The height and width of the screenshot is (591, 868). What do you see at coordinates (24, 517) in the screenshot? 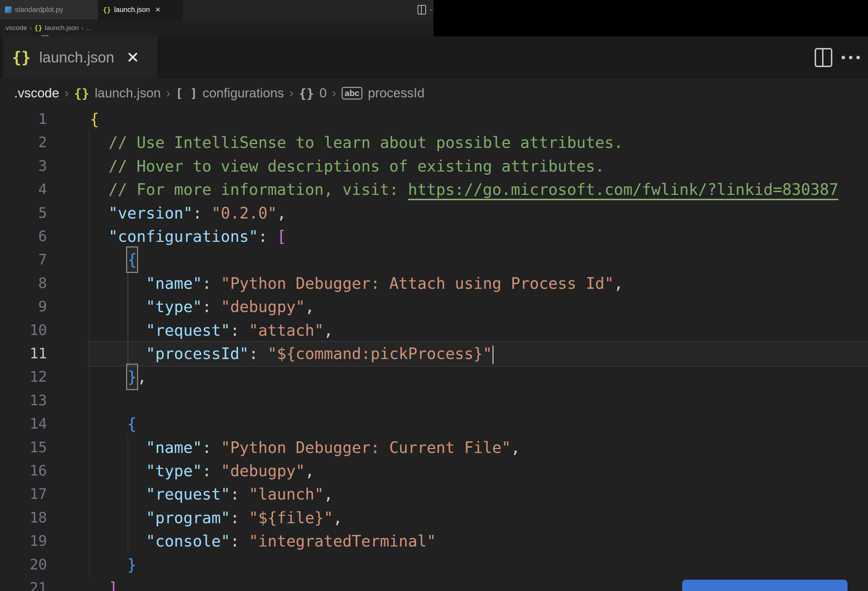
I see `line-number: 18` at bounding box center [24, 517].